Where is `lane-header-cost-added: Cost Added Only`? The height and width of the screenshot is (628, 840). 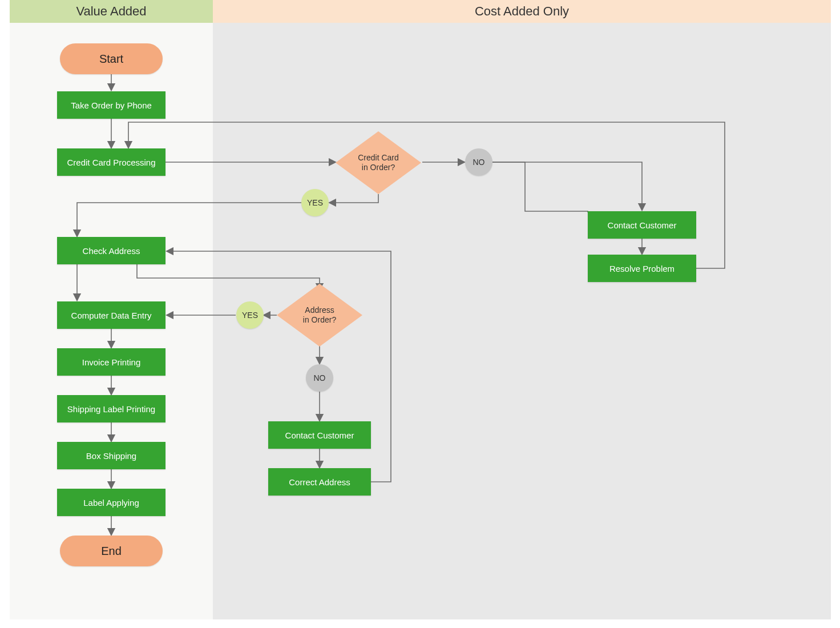 lane-header-cost-added: Cost Added Only is located at coordinates (522, 11).